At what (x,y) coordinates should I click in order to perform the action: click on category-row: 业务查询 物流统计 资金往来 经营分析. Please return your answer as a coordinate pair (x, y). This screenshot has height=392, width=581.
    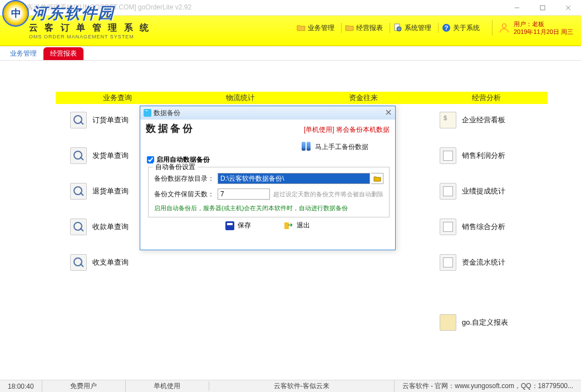
    Looking at the image, I should click on (302, 98).